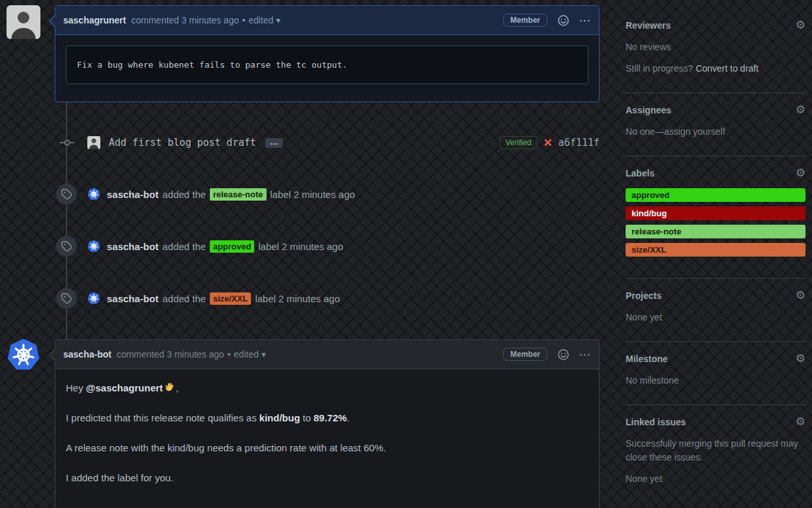  What do you see at coordinates (327, 194) in the screenshot?
I see `label-event-row: sascha-bot added the release-note label …` at bounding box center [327, 194].